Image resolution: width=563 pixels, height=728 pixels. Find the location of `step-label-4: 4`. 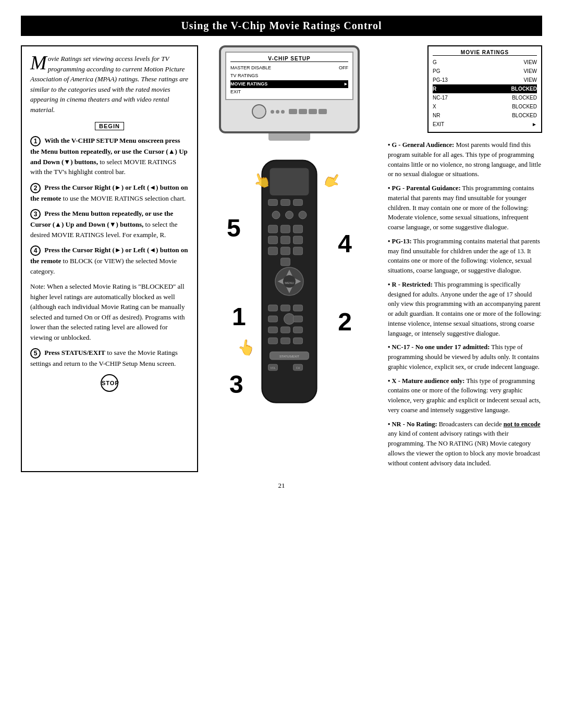

step-label-4: 4 is located at coordinates (345, 244).